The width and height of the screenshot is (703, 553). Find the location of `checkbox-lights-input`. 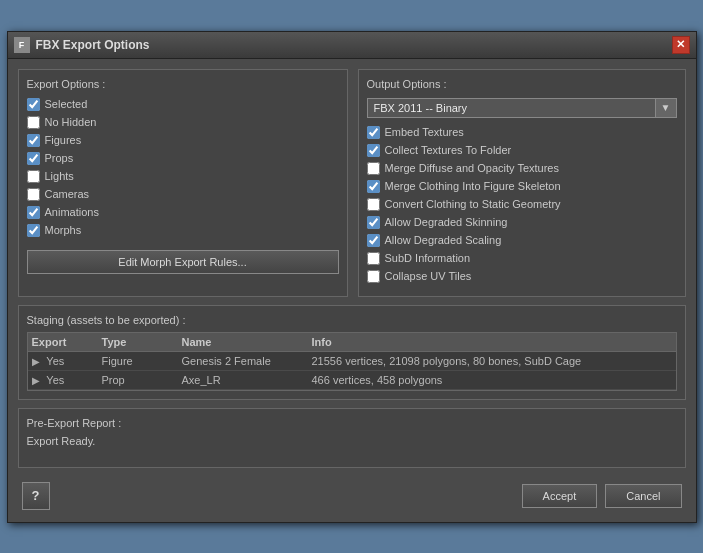

checkbox-lights-input is located at coordinates (34, 176).